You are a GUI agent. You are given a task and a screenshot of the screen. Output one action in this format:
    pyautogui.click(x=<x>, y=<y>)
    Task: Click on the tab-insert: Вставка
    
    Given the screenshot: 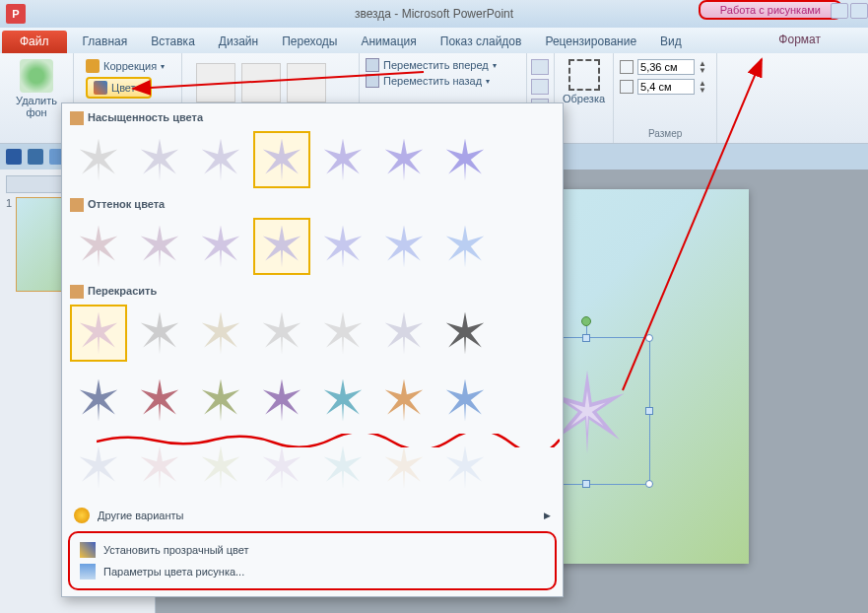 What is the action you would take?
    pyautogui.click(x=173, y=41)
    